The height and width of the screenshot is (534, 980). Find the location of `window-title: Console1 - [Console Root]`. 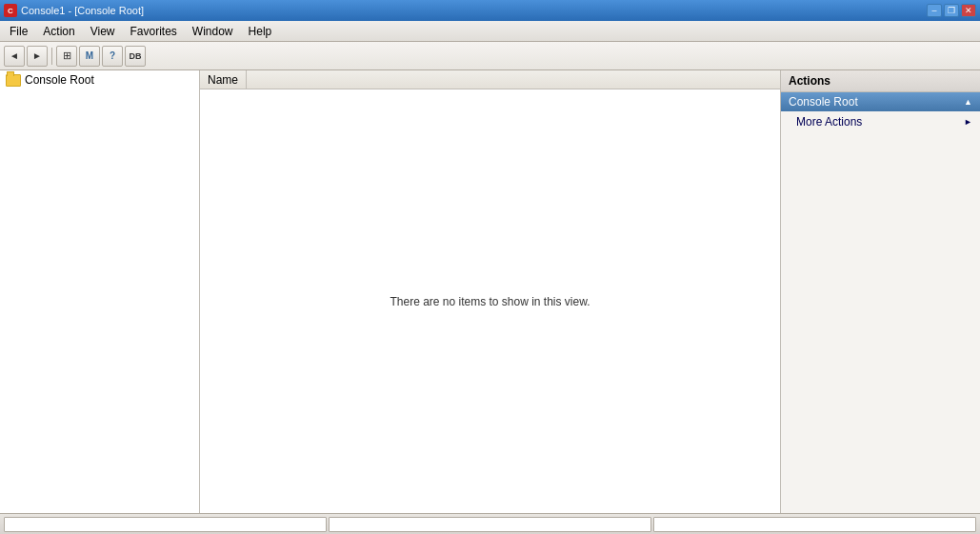

window-title: Console1 - [Console Root] is located at coordinates (82, 10).